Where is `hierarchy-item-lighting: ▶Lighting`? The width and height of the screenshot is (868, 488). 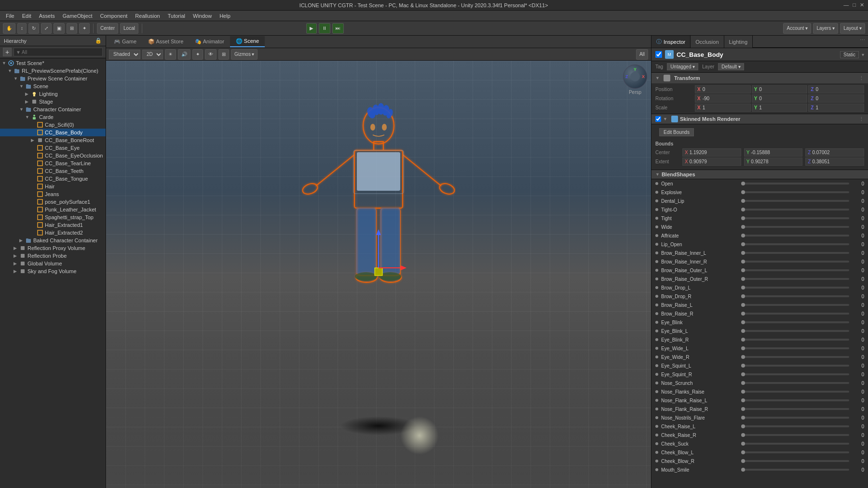 hierarchy-item-lighting: ▶Lighting is located at coordinates (53, 94).